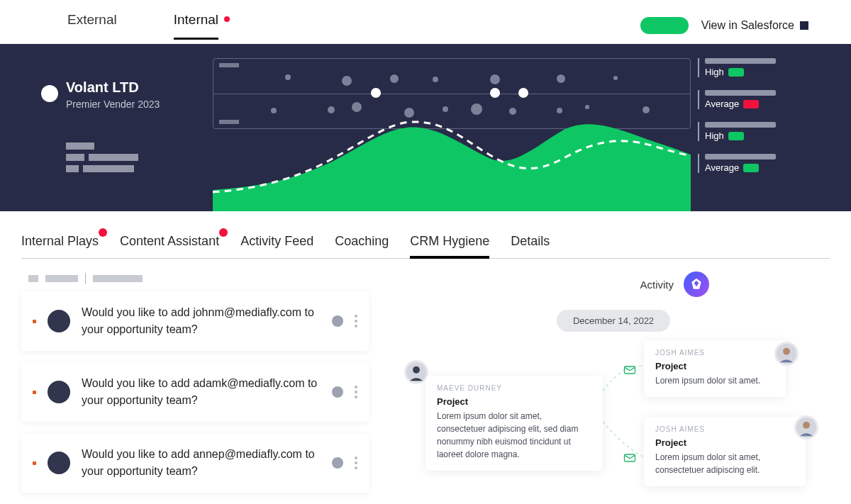 The width and height of the screenshot is (851, 504). What do you see at coordinates (774, 128) in the screenshot?
I see `meter-stack: High Average High Average` at bounding box center [774, 128].